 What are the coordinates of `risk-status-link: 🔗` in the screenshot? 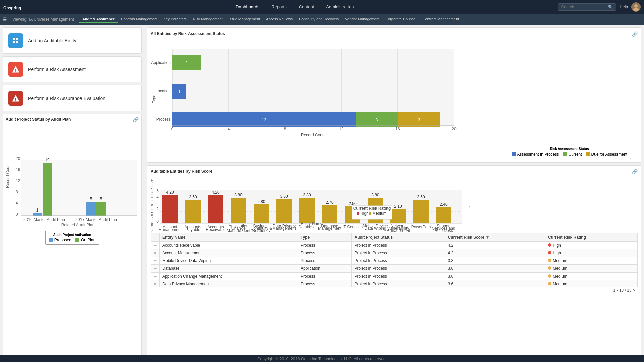 It's located at (635, 34).